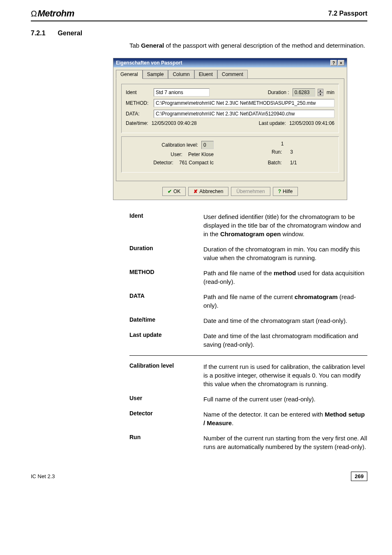 The height and width of the screenshot is (555, 392). Describe the element at coordinates (337, 63) in the screenshot. I see `titlebar-buttons: ? ×` at that location.